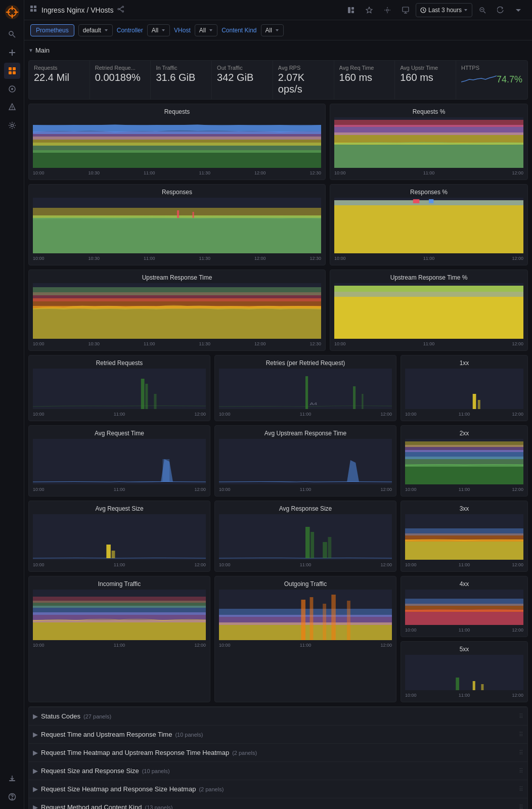 The width and height of the screenshot is (532, 809). What do you see at coordinates (278, 716) in the screenshot?
I see `status-codes-section: ▶ Status Codes (27 panels) ⠿` at bounding box center [278, 716].